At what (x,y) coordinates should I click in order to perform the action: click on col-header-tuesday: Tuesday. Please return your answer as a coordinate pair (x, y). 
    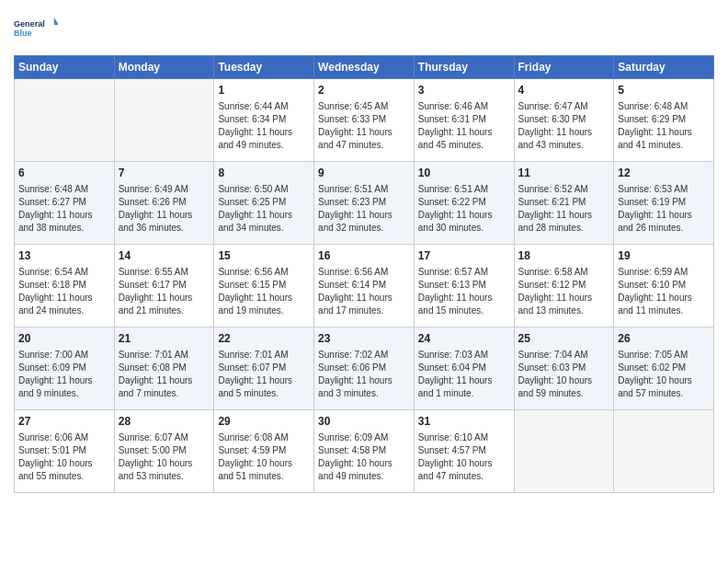
    Looking at the image, I should click on (265, 68).